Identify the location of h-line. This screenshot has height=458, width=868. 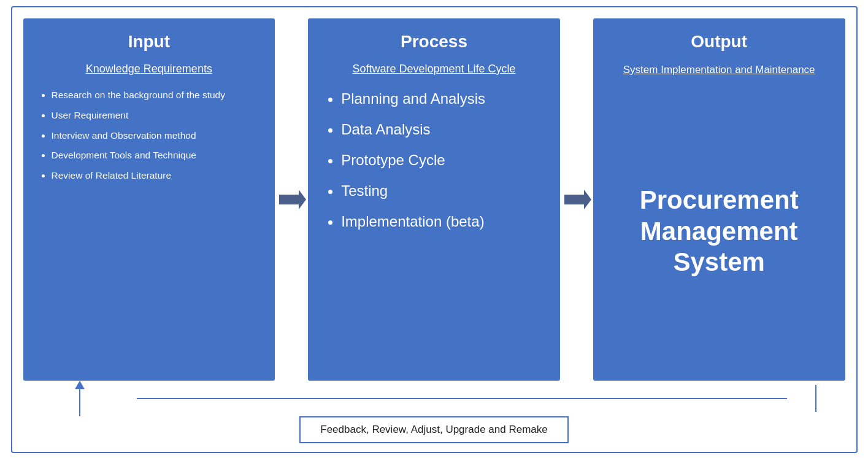
(462, 398).